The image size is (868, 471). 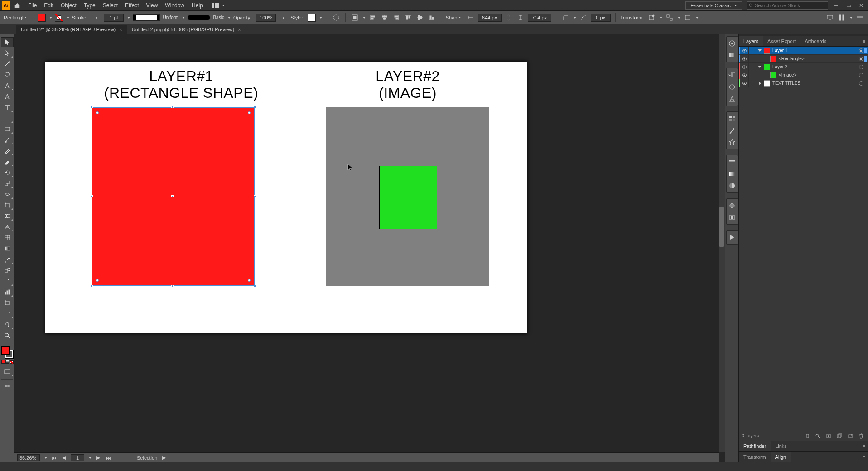 I want to click on layer-name: Layer 2, so click(x=815, y=67).